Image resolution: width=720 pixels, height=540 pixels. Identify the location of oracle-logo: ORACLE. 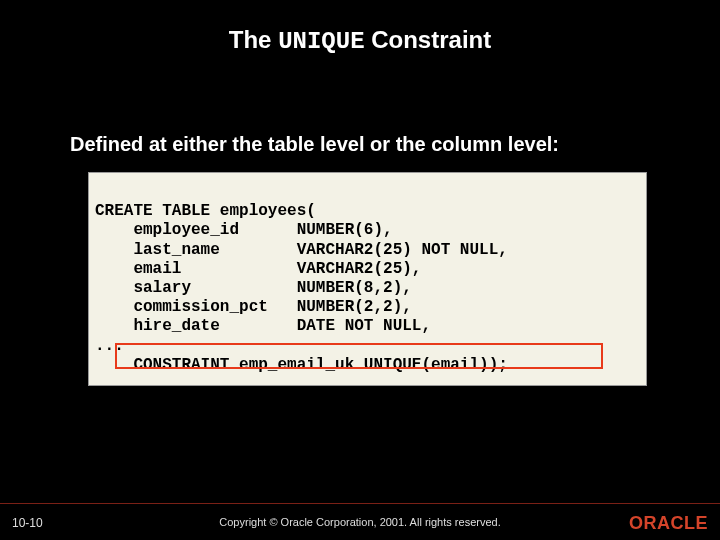
(668, 524).